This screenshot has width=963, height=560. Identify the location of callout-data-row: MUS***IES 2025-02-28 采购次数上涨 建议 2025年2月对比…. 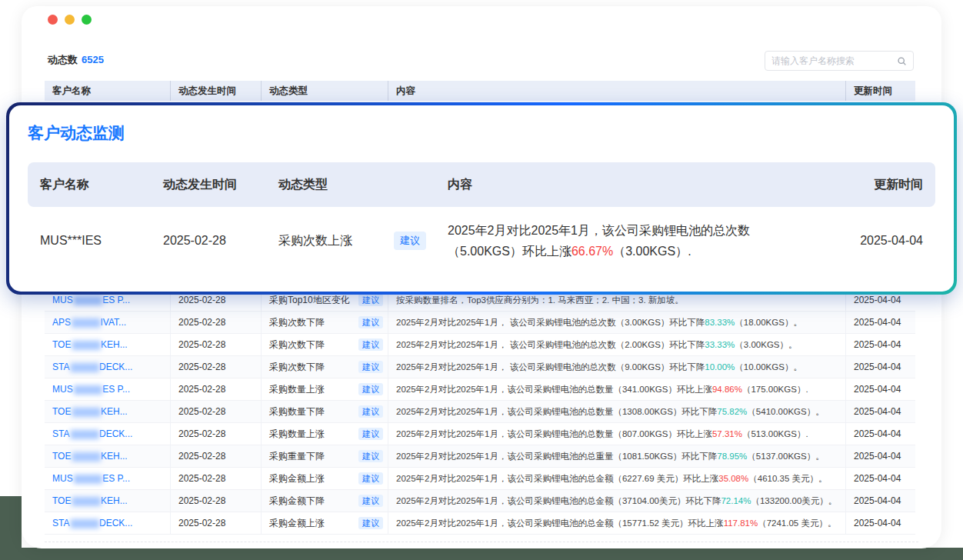
(482, 241).